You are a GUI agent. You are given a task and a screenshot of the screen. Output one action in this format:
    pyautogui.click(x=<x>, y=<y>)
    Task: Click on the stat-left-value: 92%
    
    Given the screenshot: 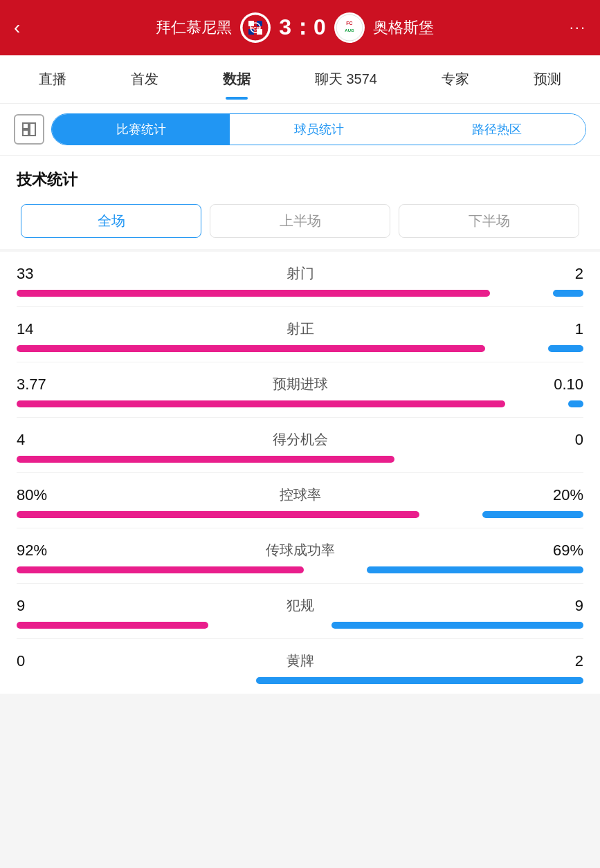 What is the action you would take?
    pyautogui.click(x=44, y=551)
    